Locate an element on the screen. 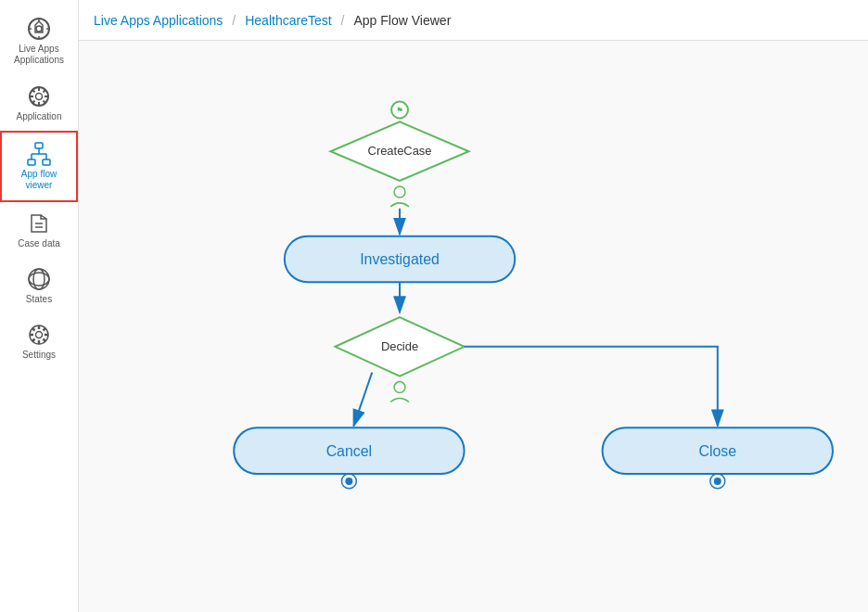 This screenshot has height=612, width=868. svg-text: Investigated is located at coordinates (400, 260).